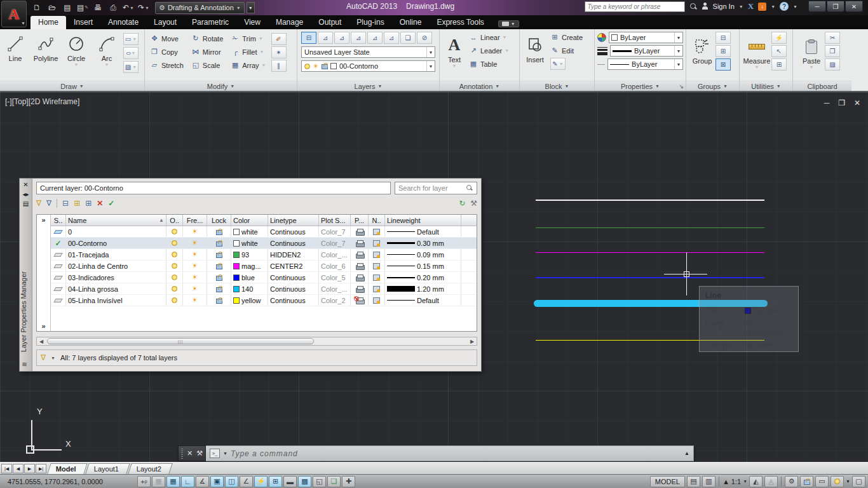 The image size is (868, 488). I want to click on command-close-icon: ✕, so click(189, 454).